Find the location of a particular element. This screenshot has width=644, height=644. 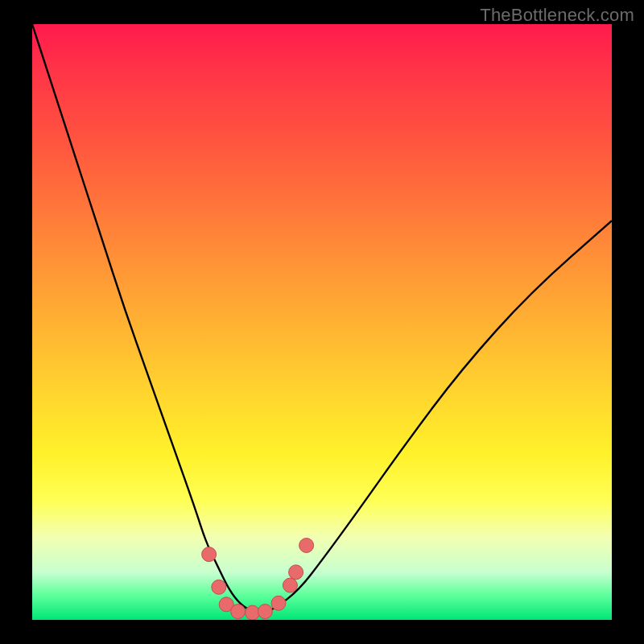

watermark-text: TheBottleneck.com is located at coordinates (557, 15).